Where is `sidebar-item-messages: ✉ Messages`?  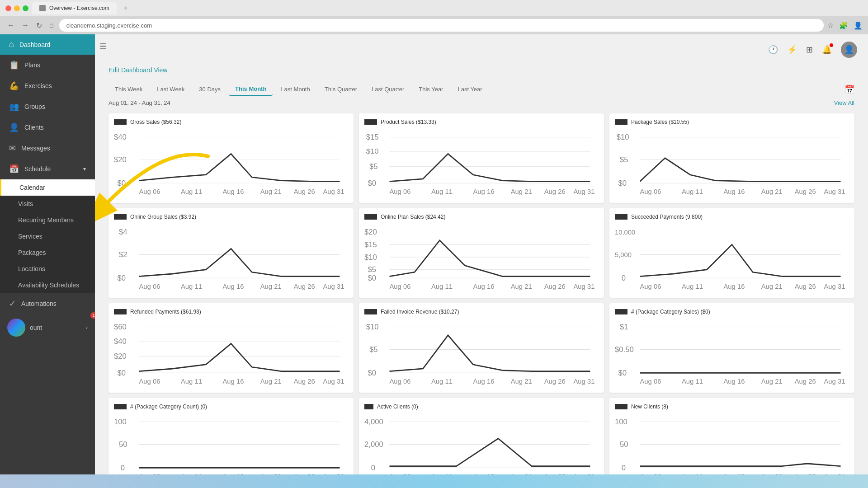
sidebar-item-messages: ✉ Messages is located at coordinates (47, 148).